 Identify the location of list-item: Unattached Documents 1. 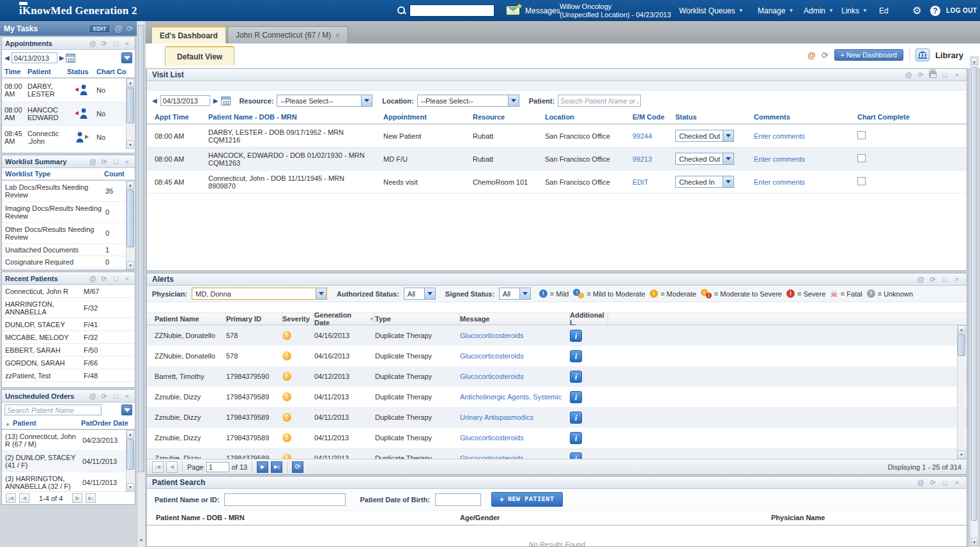
(68, 250).